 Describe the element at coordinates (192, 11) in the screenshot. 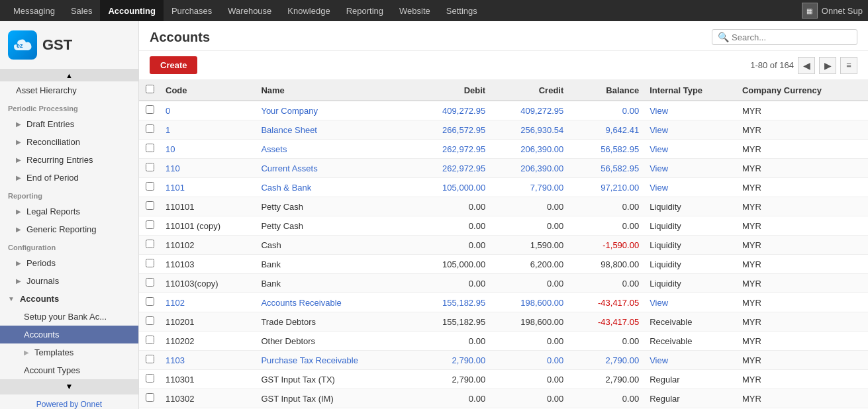

I see `nav-purchases: Purchases` at that location.